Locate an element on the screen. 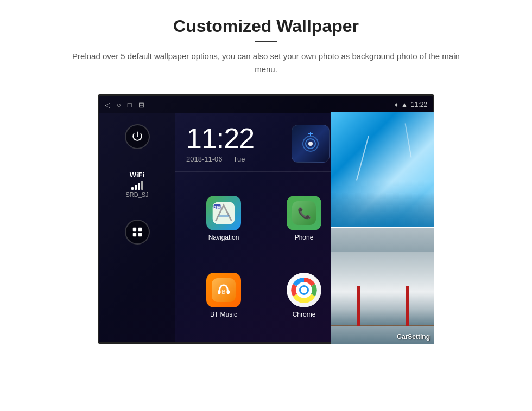  clock-status: 11:22 is located at coordinates (419, 105).